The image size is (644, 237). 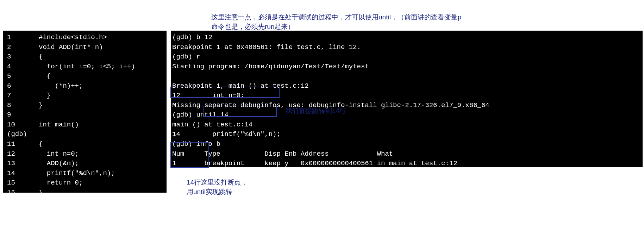 I want to click on line-number: 3, so click(x=21, y=57).